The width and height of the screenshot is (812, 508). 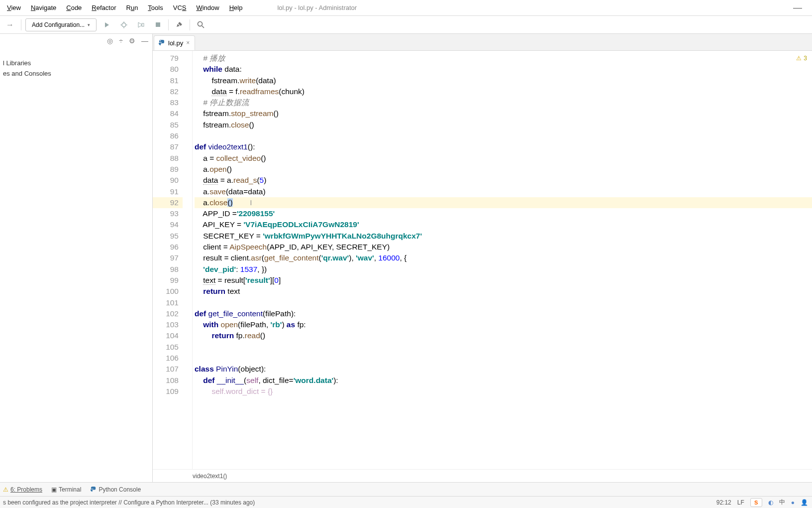 I want to click on status-icon-1: ◐, so click(x=771, y=503).